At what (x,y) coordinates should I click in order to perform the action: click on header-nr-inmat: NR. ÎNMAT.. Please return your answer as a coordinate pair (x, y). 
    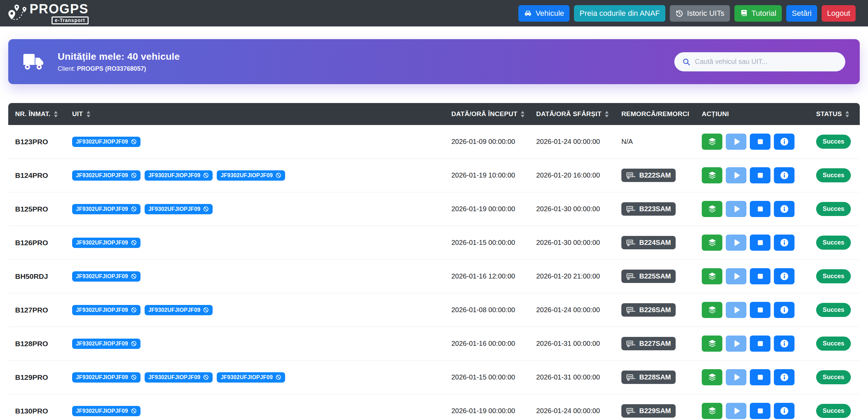
    Looking at the image, I should click on (37, 114).